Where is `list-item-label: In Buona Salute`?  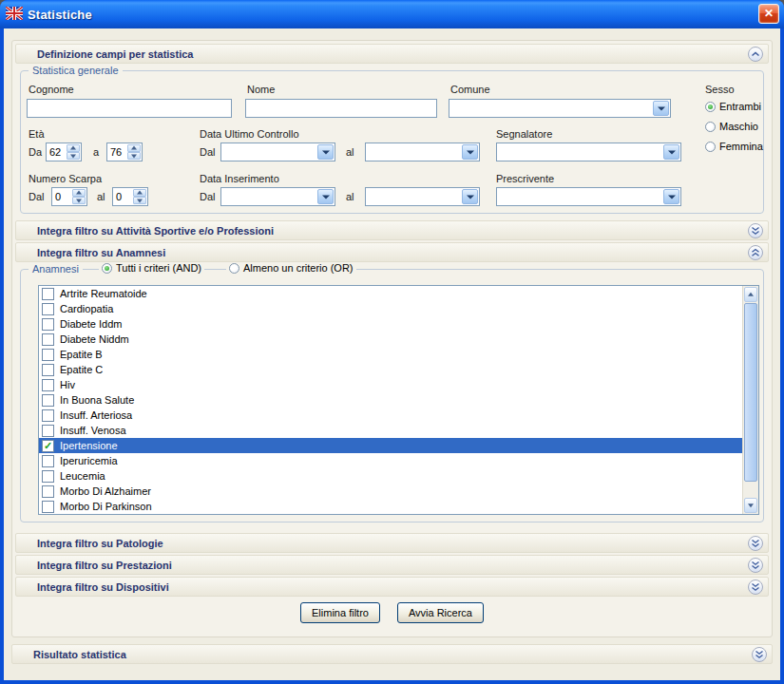 list-item-label: In Buona Salute is located at coordinates (97, 400).